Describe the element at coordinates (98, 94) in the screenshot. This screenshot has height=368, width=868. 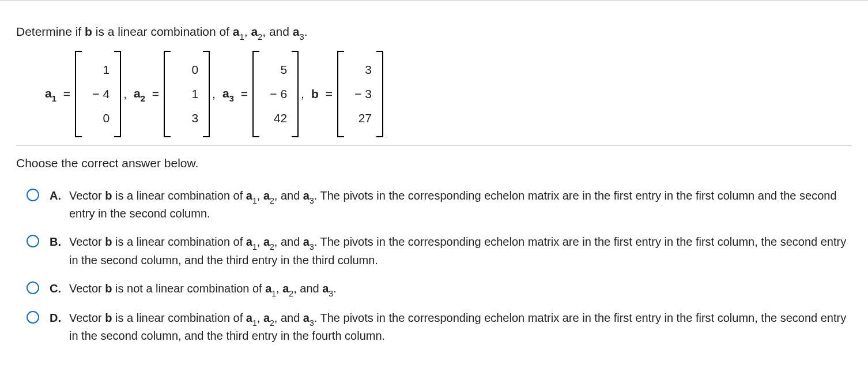
I see `vector-a1: 1 − 4 0` at that location.